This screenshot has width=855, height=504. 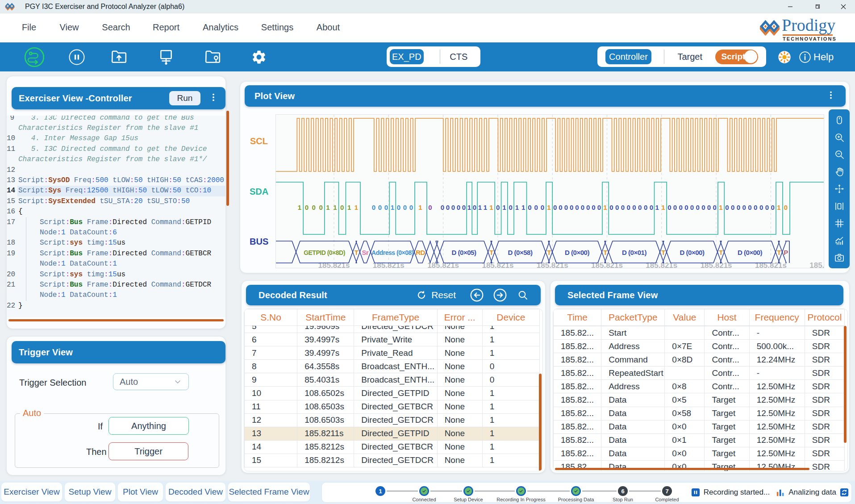 I want to click on hand-icon, so click(x=839, y=172).